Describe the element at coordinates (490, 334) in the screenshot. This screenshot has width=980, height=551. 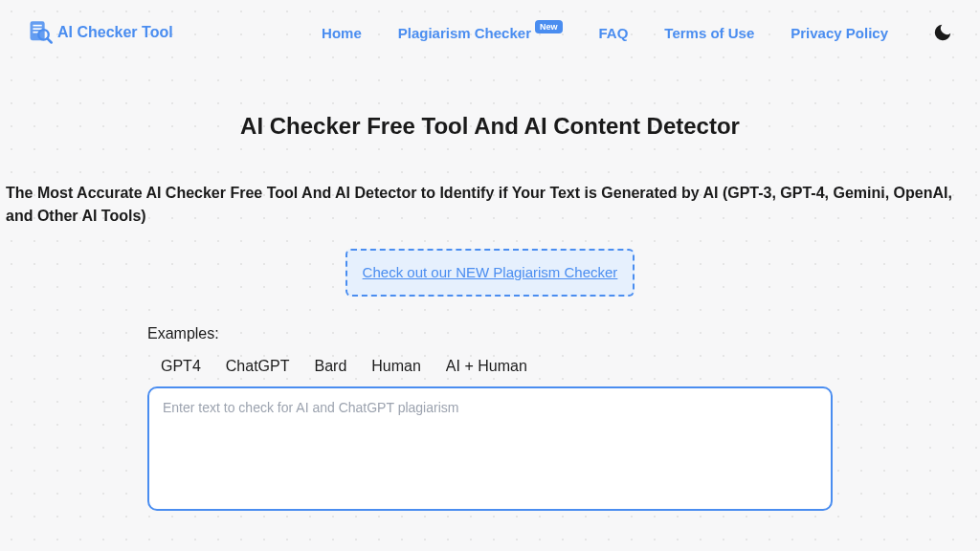
I see `examples-label: Examples:` at that location.